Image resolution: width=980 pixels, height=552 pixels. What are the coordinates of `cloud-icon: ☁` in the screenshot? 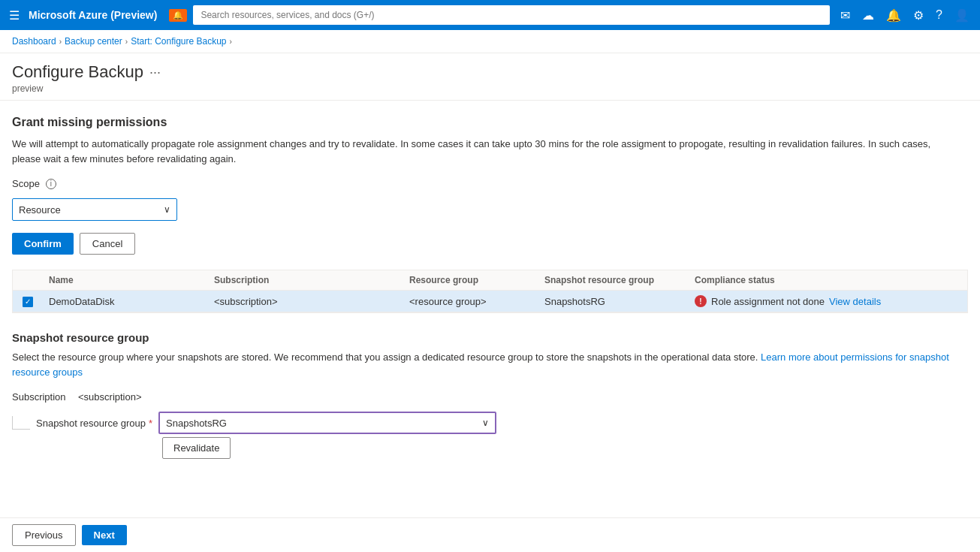 It's located at (868, 15).